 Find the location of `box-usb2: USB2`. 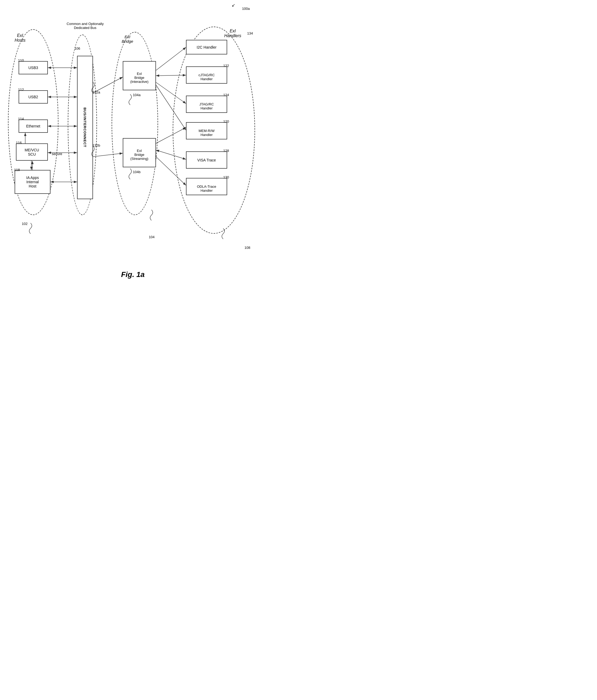

box-usb2: USB2 is located at coordinates (33, 97).